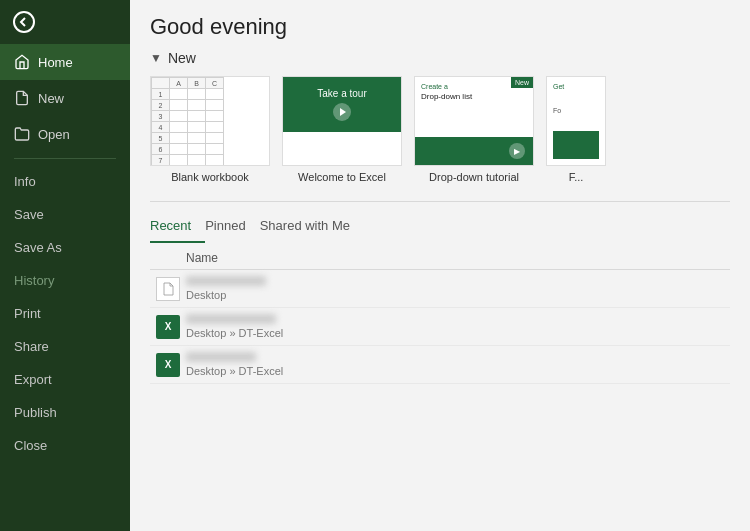  I want to click on formula-sub-text: Fo, so click(576, 110).